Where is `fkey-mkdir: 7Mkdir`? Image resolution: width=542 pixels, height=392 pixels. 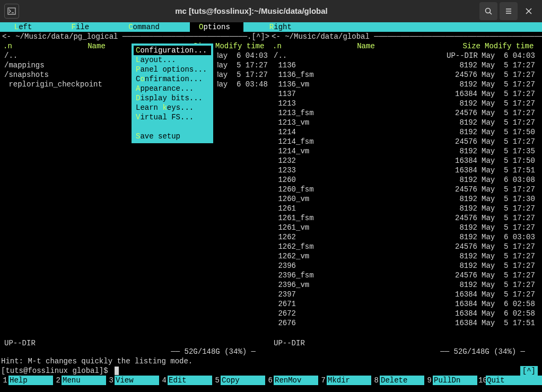 fkey-mkdir: 7Mkdir is located at coordinates (345, 380).